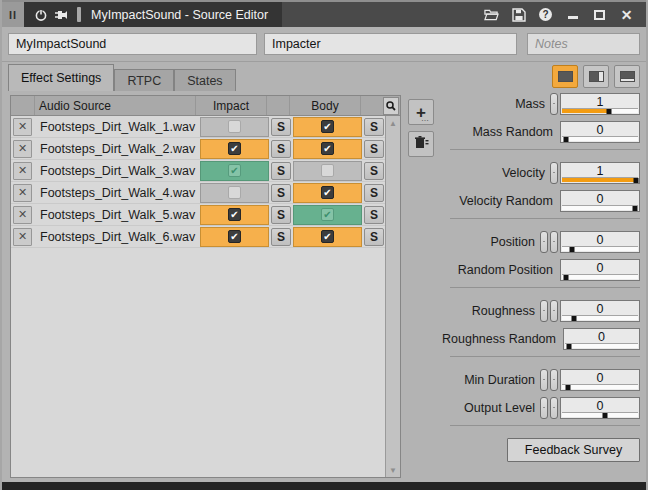 The width and height of the screenshot is (648, 490). I want to click on tab-rtpc: RTPC, so click(144, 80).